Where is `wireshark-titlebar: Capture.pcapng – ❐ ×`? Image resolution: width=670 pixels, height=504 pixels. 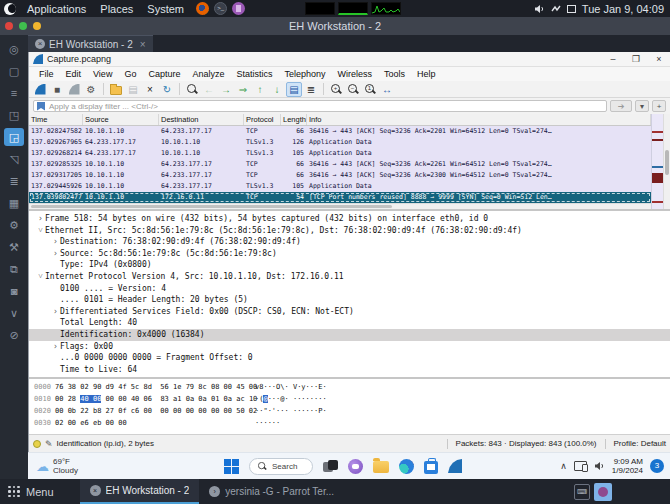 wireshark-titlebar: Capture.pcapng – ❐ × is located at coordinates (350, 60).